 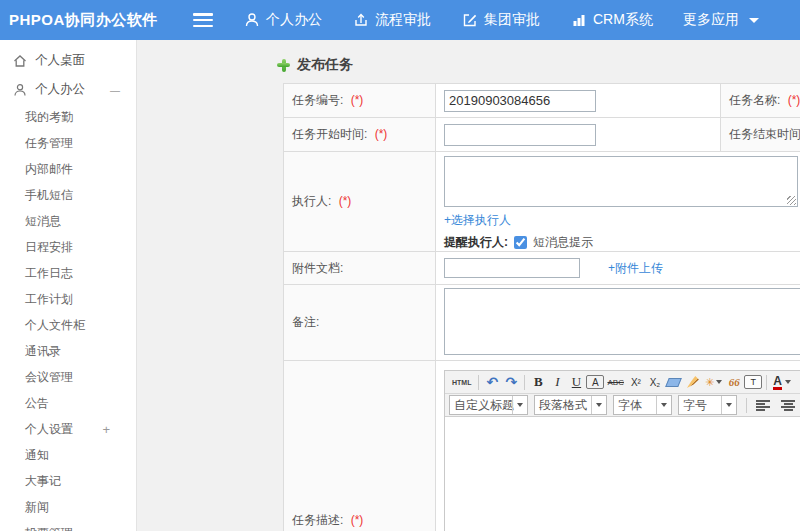 I want to click on sidebar-item-my-attendance: 我的考勤, so click(x=68, y=117).